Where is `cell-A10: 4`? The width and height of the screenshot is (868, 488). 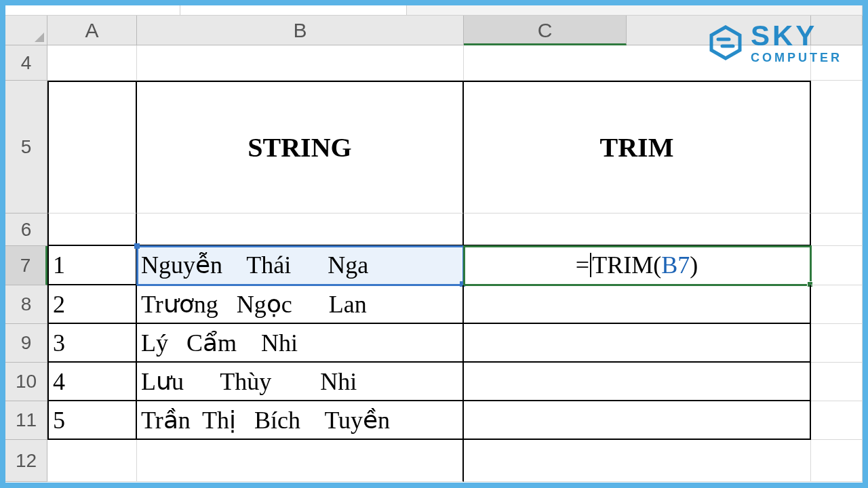
cell-A10: 4 is located at coordinates (92, 382).